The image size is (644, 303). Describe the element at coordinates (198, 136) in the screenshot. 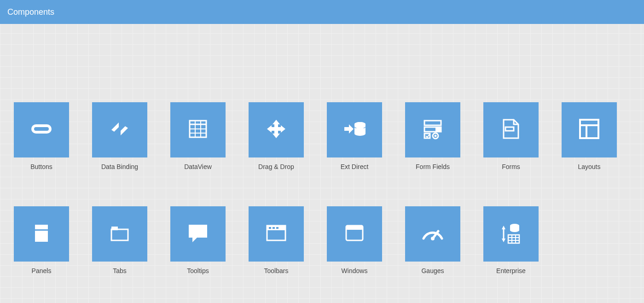

I see `tile-dataview: DataView` at that location.